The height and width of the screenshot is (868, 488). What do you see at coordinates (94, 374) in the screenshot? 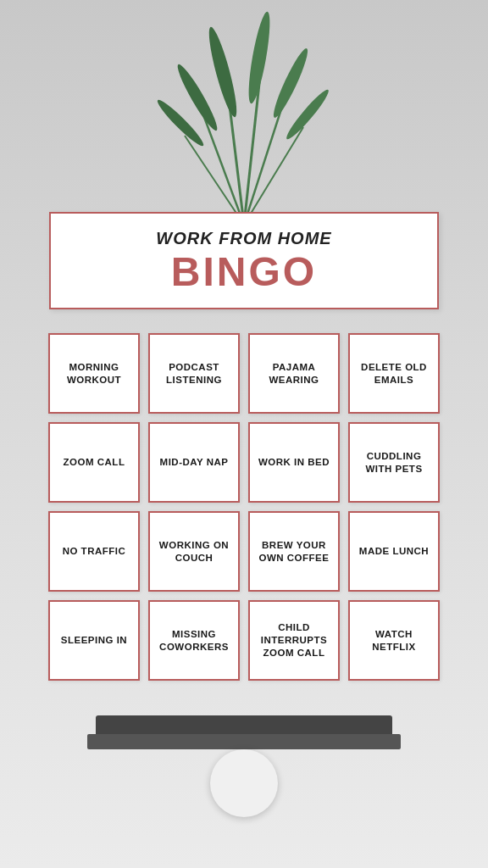
I see `bingo-cell-text-1: MORNING WORKOUT` at bounding box center [94, 374].